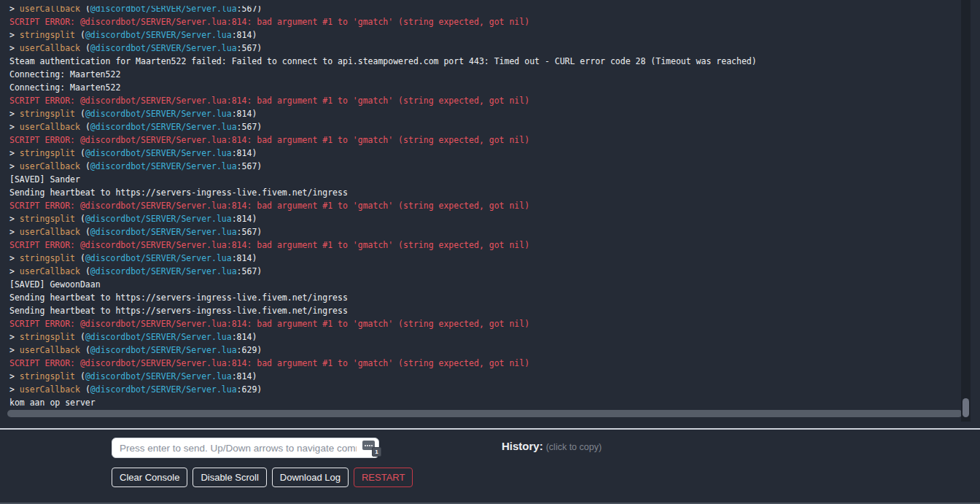  Describe the element at coordinates (490, 414) in the screenshot. I see `horizontal-scrollbar` at that location.